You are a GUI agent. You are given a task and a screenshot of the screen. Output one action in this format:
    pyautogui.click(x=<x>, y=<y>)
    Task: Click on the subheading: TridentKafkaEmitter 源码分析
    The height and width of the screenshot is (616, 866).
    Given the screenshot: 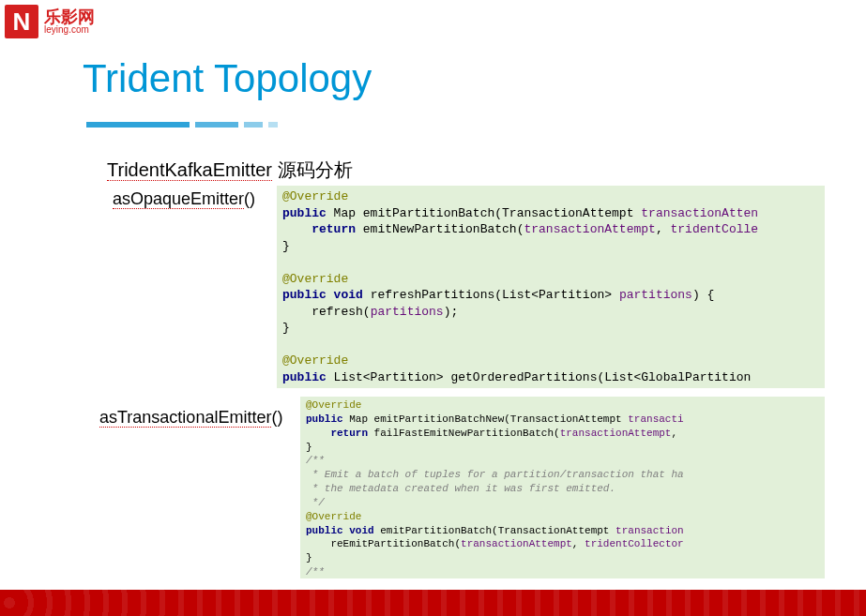 What is the action you would take?
    pyautogui.click(x=230, y=171)
    